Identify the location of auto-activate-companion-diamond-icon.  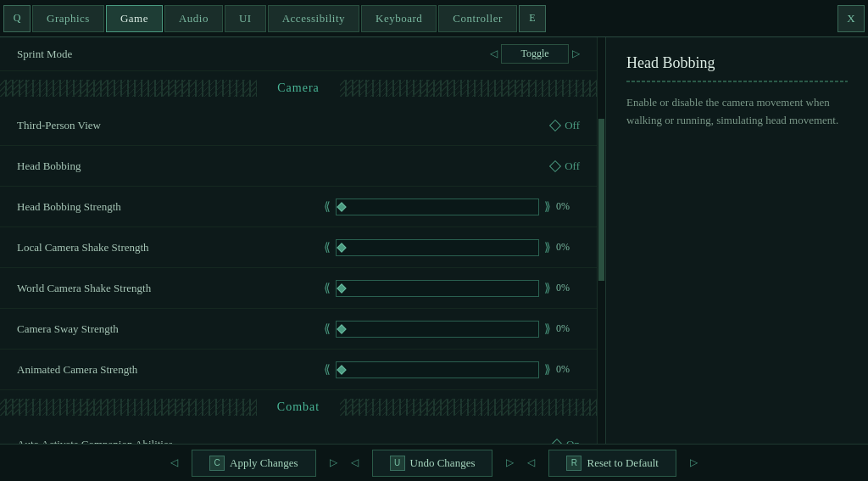
(557, 441).